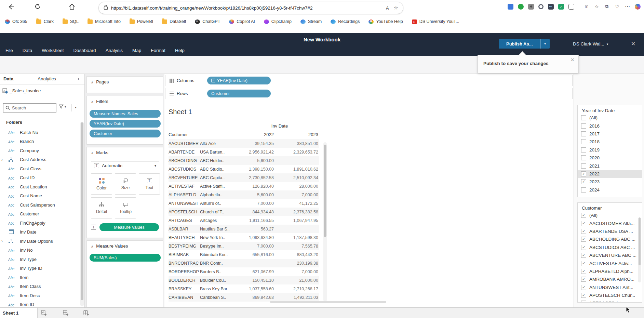  I want to click on customer-name-cell: Alphabetla.., so click(220, 195).